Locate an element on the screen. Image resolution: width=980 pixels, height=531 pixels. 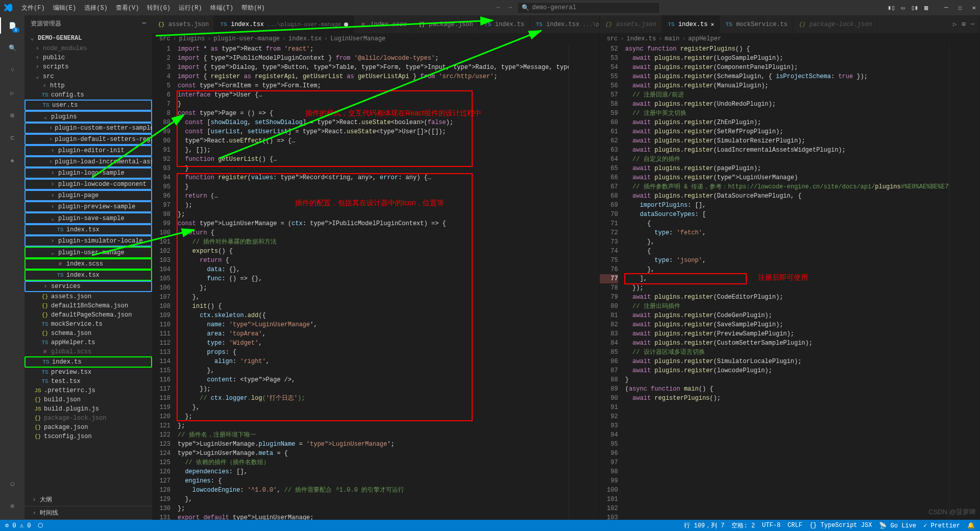
tree-item: ⌄plugins is located at coordinates (88, 116).